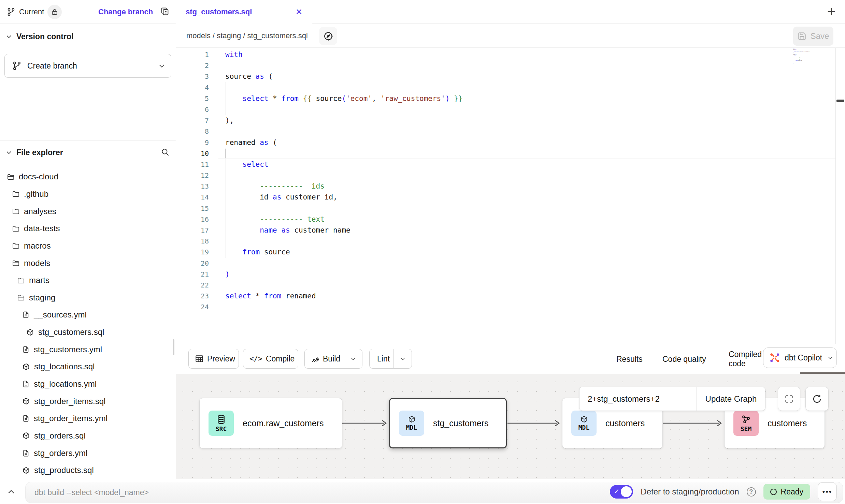 Image resolution: width=845 pixels, height=504 pixels. Describe the element at coordinates (34, 12) in the screenshot. I see `current-branch: Current` at that location.